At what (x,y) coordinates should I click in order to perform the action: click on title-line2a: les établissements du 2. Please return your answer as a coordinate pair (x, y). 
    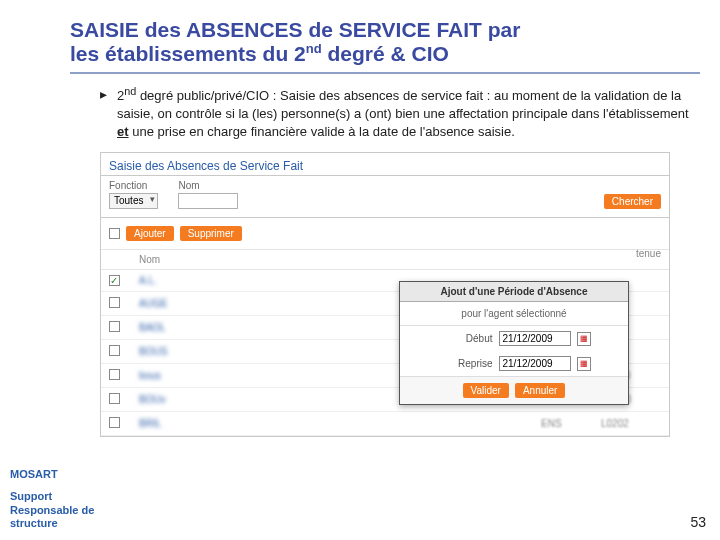
    Looking at the image, I should click on (188, 54).